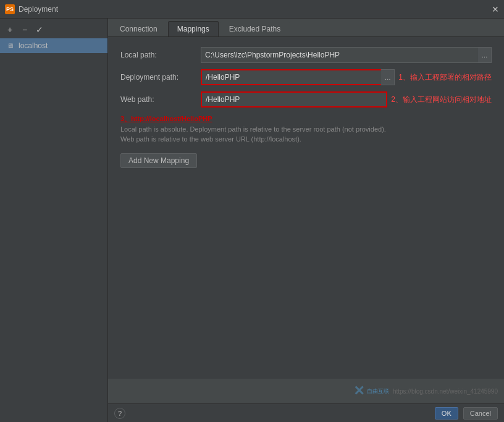 Image resolution: width=504 pixels, height=422 pixels. What do you see at coordinates (495, 9) in the screenshot?
I see `close-button: ✕` at bounding box center [495, 9].